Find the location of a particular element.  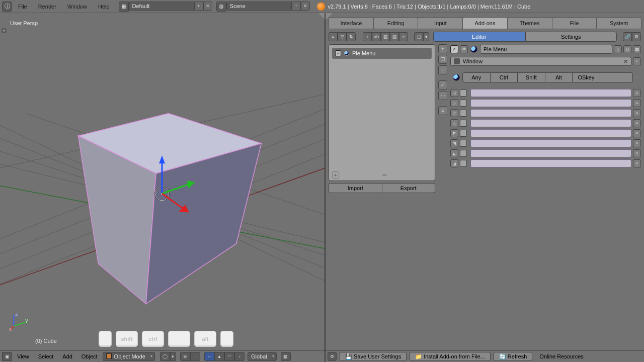

add-context-button: + is located at coordinates (637, 61).